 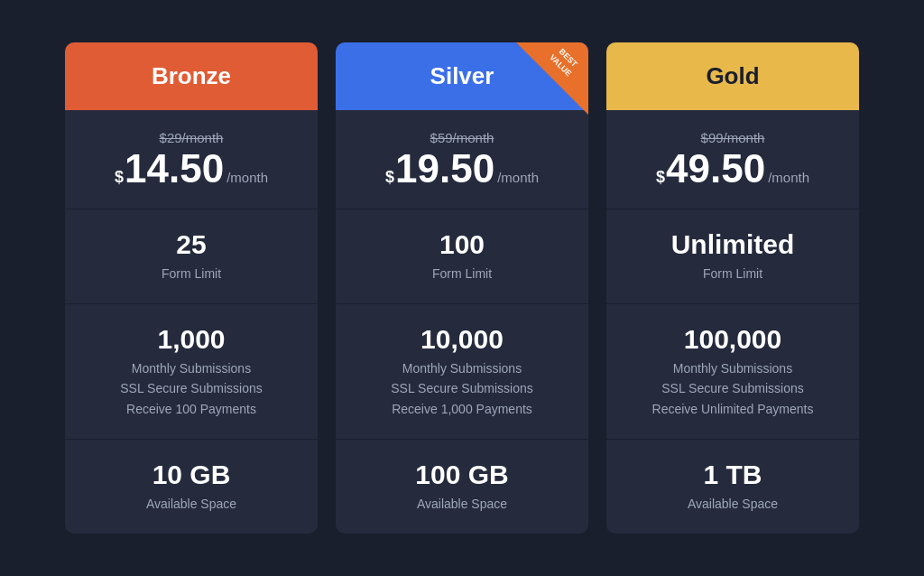 I want to click on feature-label-bronze-0: Form Limit, so click(x=191, y=274).